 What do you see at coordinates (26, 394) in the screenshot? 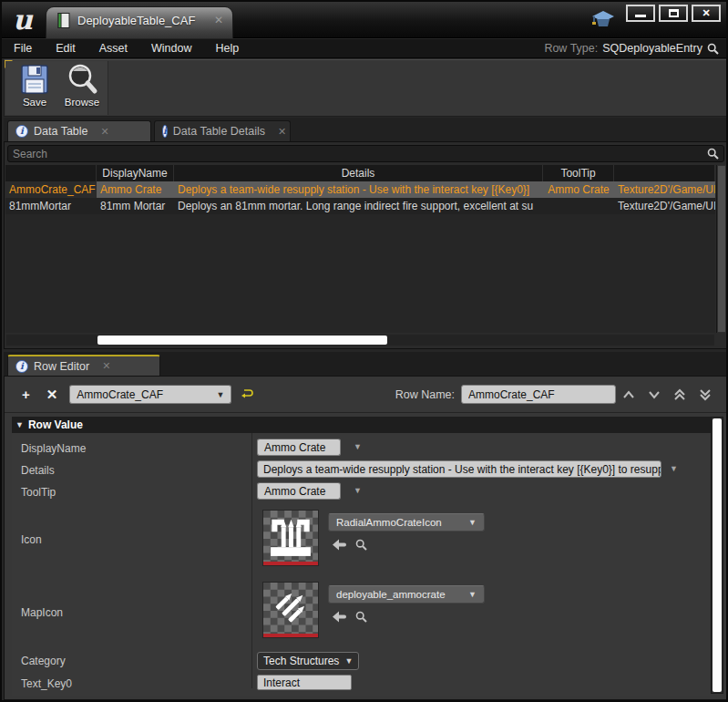
I see `add-row-button: +` at bounding box center [26, 394].